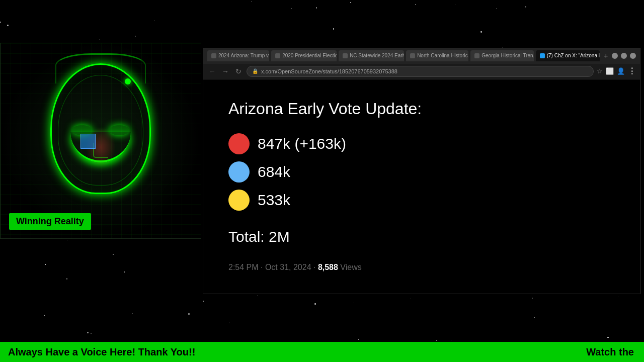 The height and width of the screenshot is (362, 644). Describe the element at coordinates (273, 267) in the screenshot. I see `tweet-timestamp: 2:54 PM · Oct 31, 2024 ·` at that location.